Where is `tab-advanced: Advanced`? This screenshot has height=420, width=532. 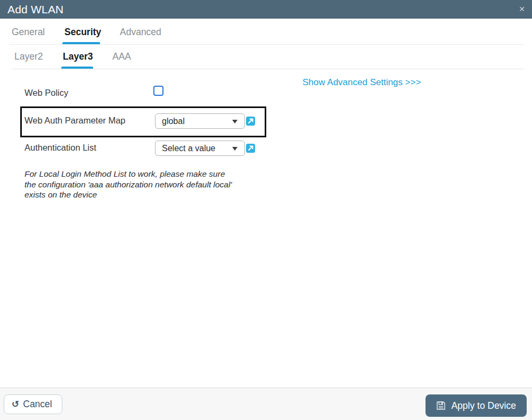 tab-advanced: Advanced is located at coordinates (141, 32).